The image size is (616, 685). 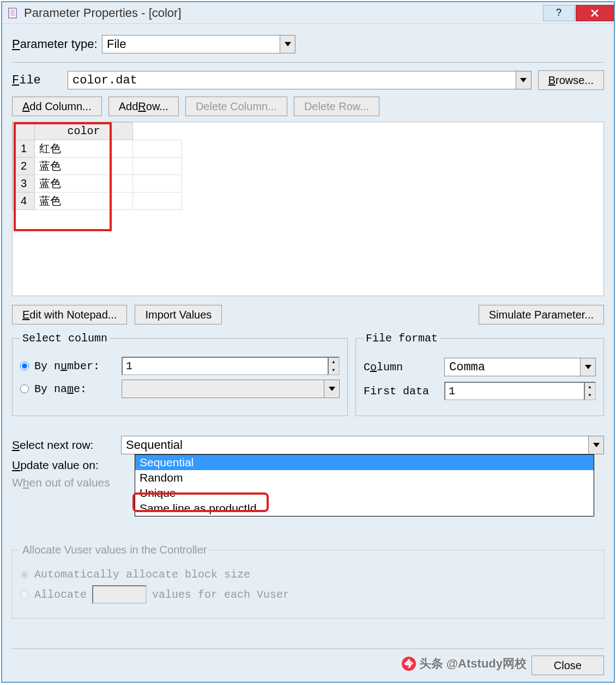 I want to click on parameter-type-combo: File, so click(x=198, y=44).